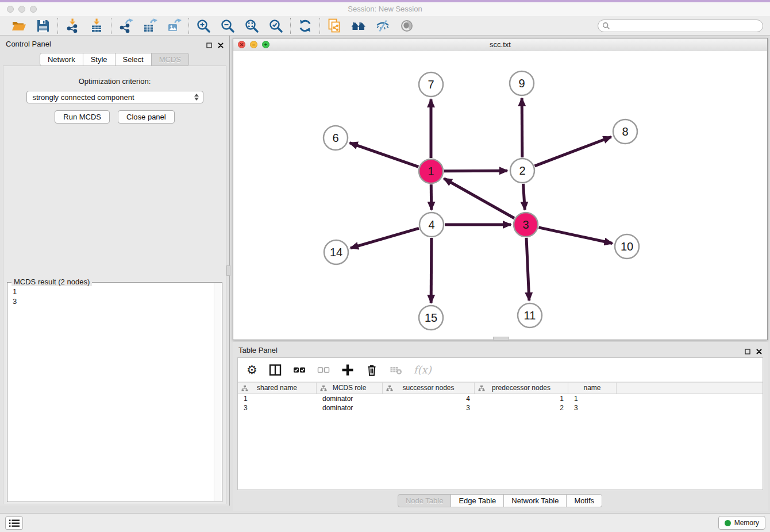  I want to click on select-stepper-icon, so click(197, 97).